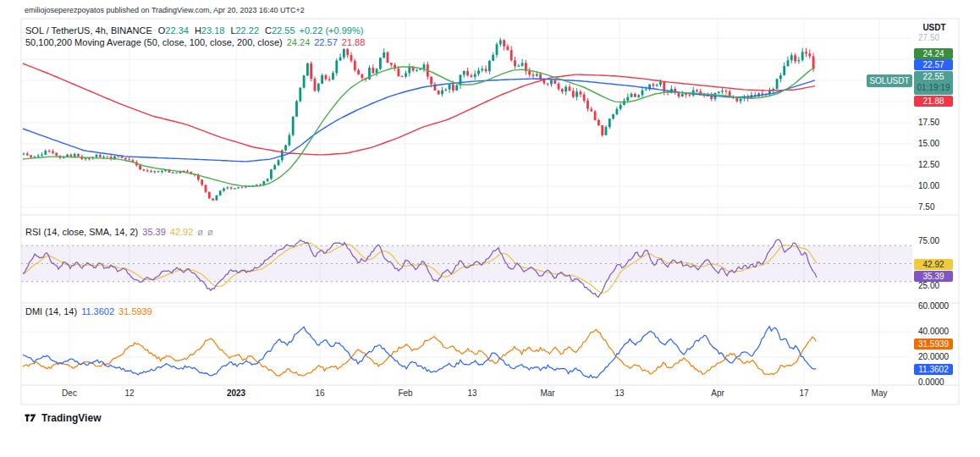 Image resolution: width=980 pixels, height=457 pixels. Describe the element at coordinates (926, 207) in the screenshot. I see `price-tick-7.50: 7.50` at that location.